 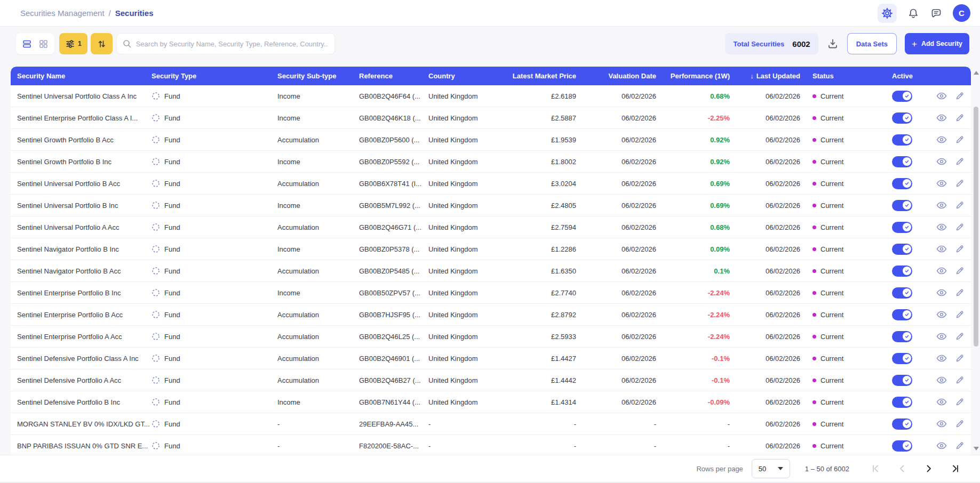 What do you see at coordinates (872, 44) in the screenshot?
I see `data-sets-button: Data Sets` at bounding box center [872, 44].